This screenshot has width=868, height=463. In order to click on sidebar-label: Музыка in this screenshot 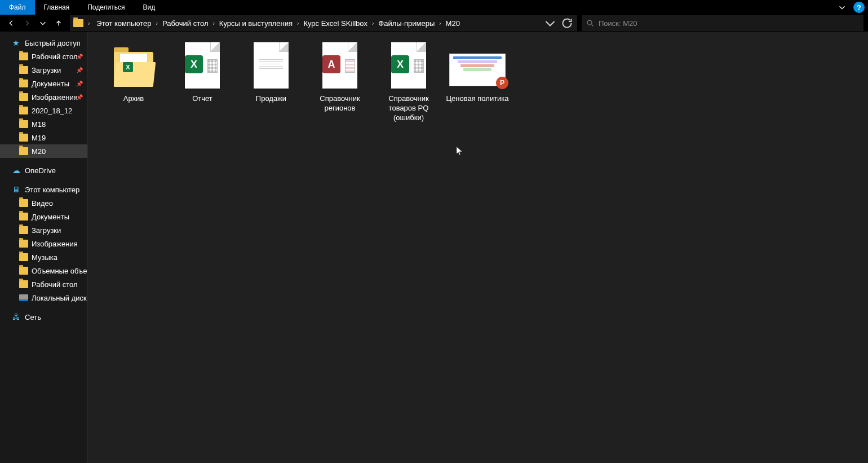, I will do `click(45, 257)`.